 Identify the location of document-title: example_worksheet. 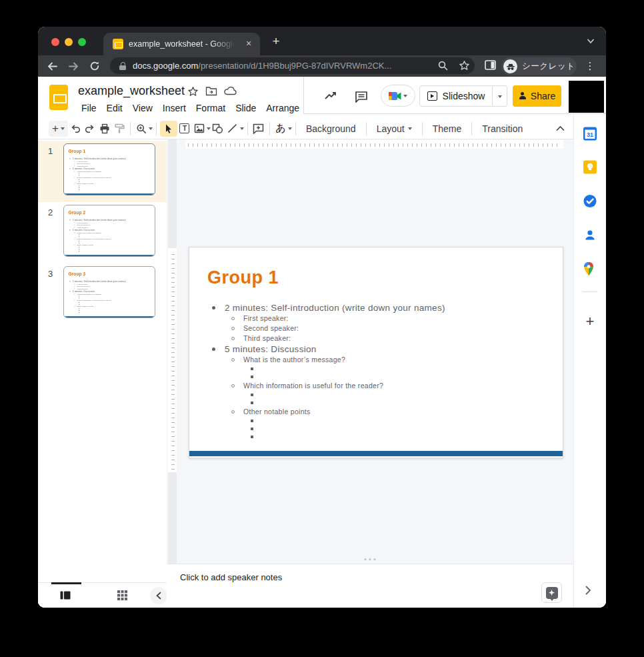
(131, 91).